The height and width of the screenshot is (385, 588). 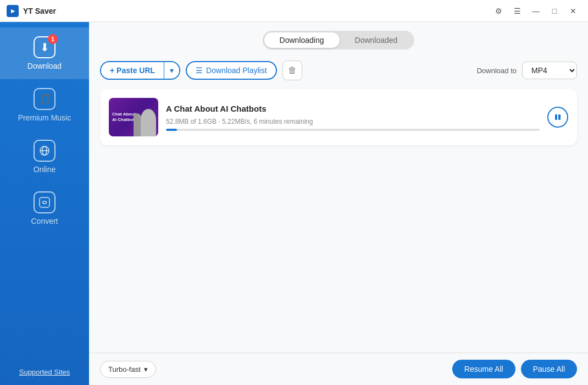 I want to click on speed-dropdown-icon: ▾, so click(x=146, y=370).